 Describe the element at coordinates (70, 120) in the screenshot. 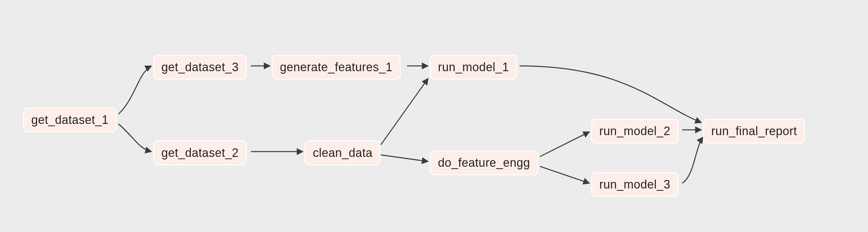

I see `node-get_dataset_1: get_dataset_1` at that location.